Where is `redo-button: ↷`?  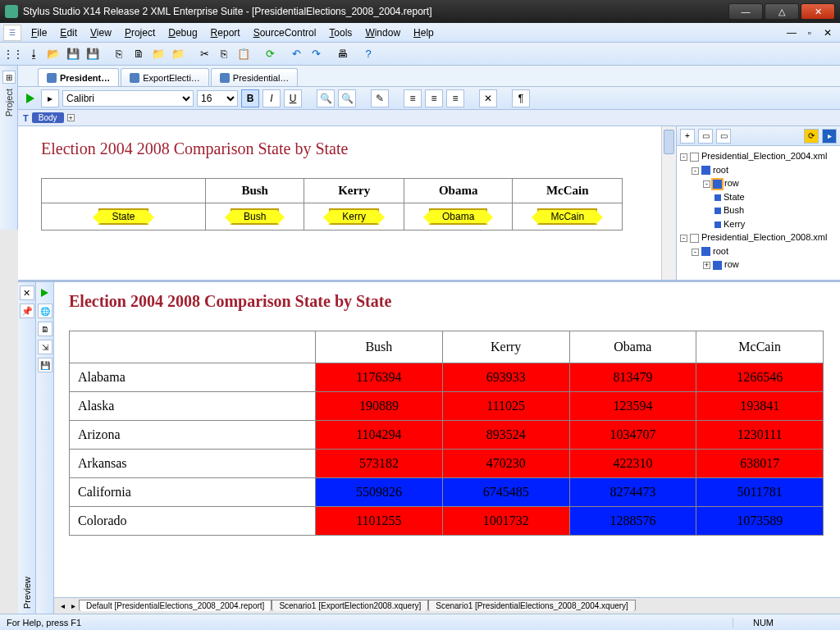
redo-button: ↷ is located at coordinates (316, 54).